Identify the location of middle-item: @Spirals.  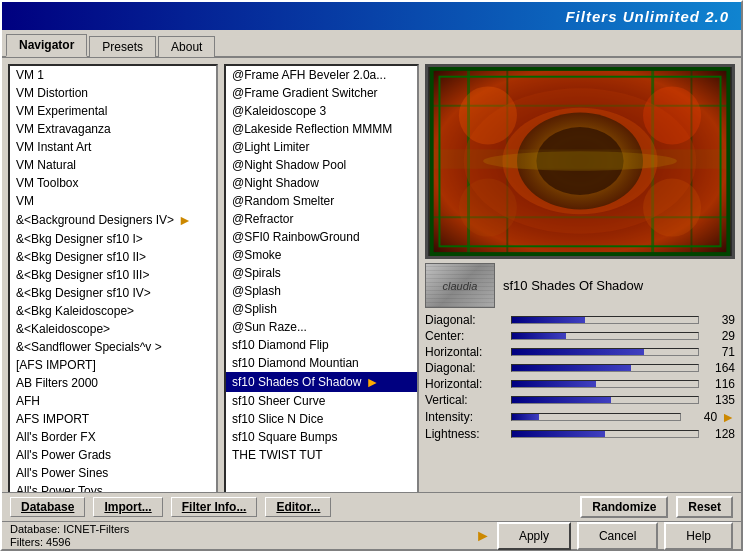
(322, 273).